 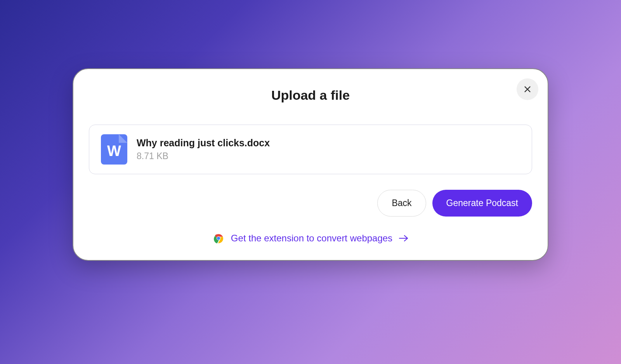 I want to click on file-icon-letter: W, so click(x=114, y=151).